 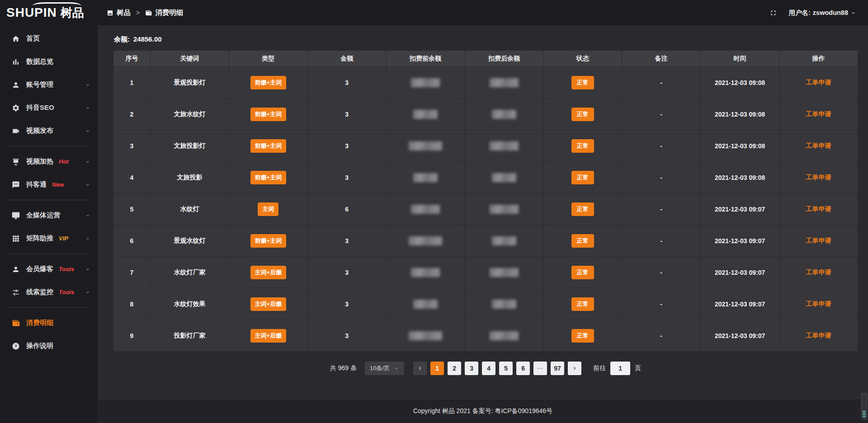 I want to click on cell-no: 4, so click(x=132, y=178).